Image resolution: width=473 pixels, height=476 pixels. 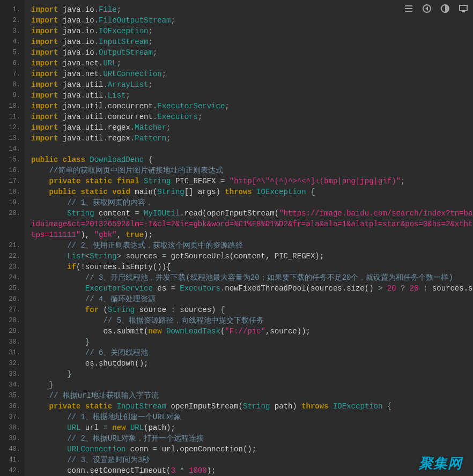 What do you see at coordinates (12, 181) in the screenshot?
I see `line-number: 17.` at bounding box center [12, 181].